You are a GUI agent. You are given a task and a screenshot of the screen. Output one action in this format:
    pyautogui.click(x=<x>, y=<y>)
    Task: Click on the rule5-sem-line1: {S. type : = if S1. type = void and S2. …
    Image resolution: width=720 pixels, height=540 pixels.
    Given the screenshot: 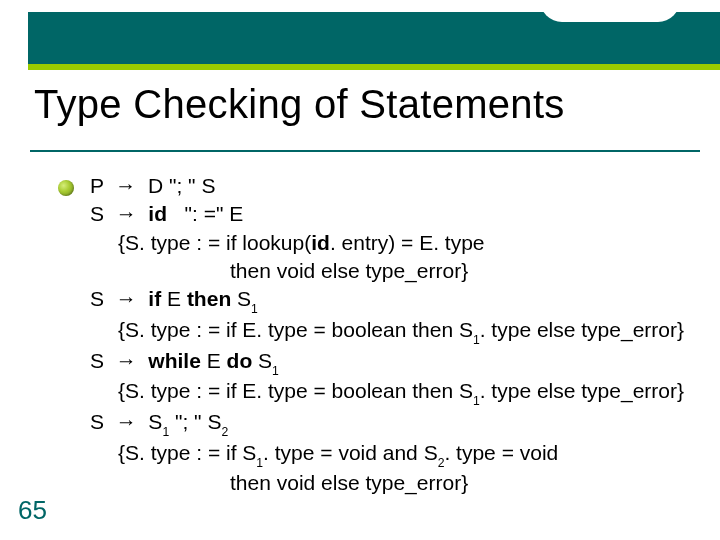 What is the action you would take?
    pyautogui.click(x=390, y=454)
    